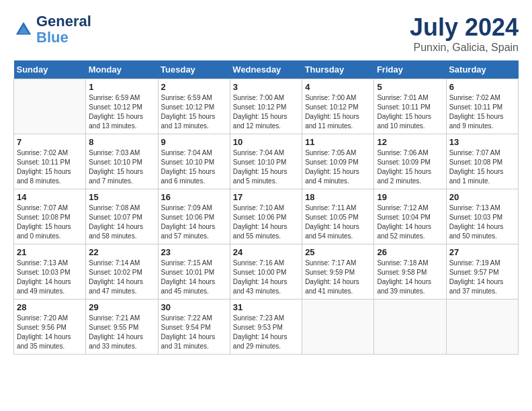 The width and height of the screenshot is (532, 411). Describe the element at coordinates (482, 142) in the screenshot. I see `day-number: 13` at that location.